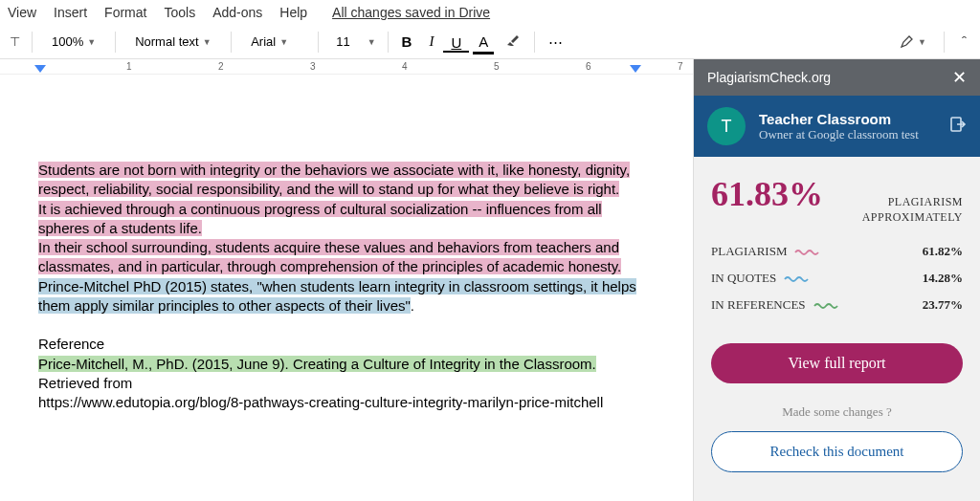  I want to click on recheck-button: Recheck this document, so click(836, 451).